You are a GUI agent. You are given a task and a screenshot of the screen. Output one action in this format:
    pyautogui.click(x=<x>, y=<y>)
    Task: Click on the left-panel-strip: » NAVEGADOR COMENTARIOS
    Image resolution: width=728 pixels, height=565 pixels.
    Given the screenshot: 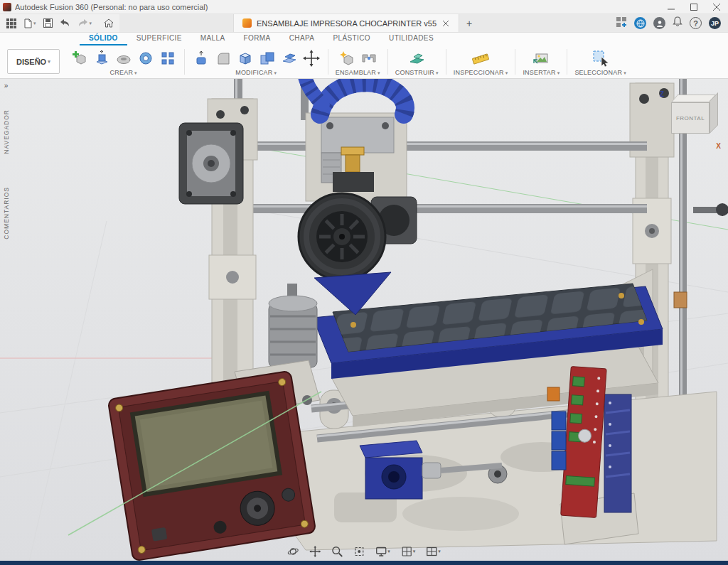 What is the action you would take?
    pyautogui.click(x=6, y=320)
    